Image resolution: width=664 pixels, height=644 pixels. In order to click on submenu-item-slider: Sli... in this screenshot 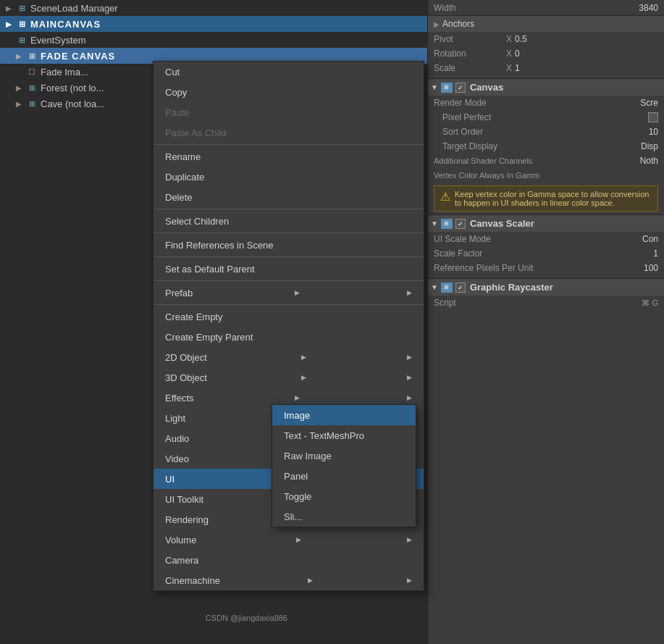, I will do `click(344, 517)`.